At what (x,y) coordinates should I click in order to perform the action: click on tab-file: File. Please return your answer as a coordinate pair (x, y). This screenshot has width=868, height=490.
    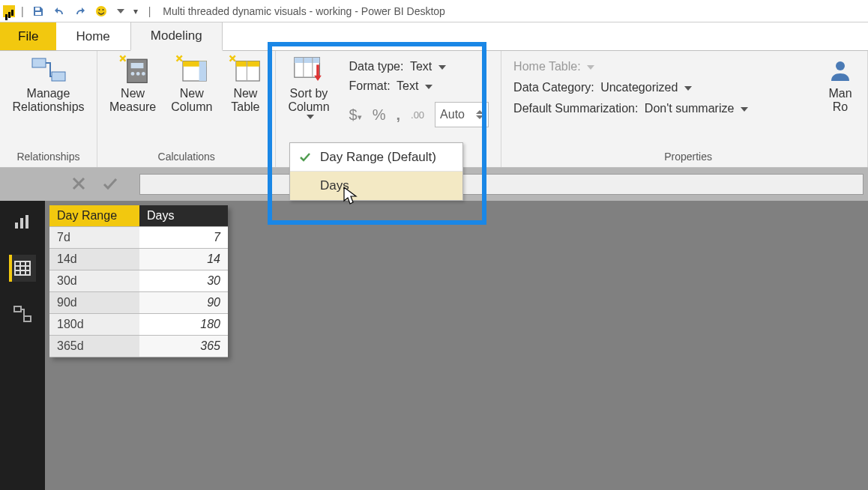
    Looking at the image, I should click on (28, 36).